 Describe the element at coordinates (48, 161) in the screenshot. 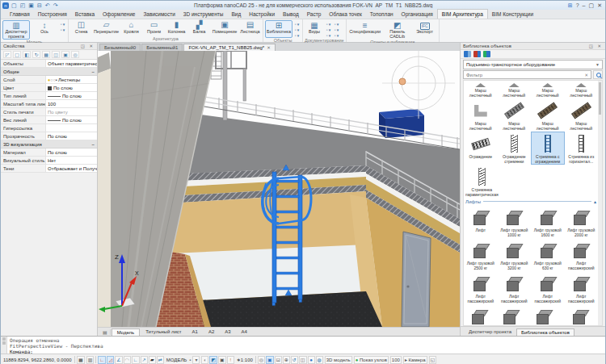

I see `property-row-visual-style: Визуальный стиль Нет` at that location.